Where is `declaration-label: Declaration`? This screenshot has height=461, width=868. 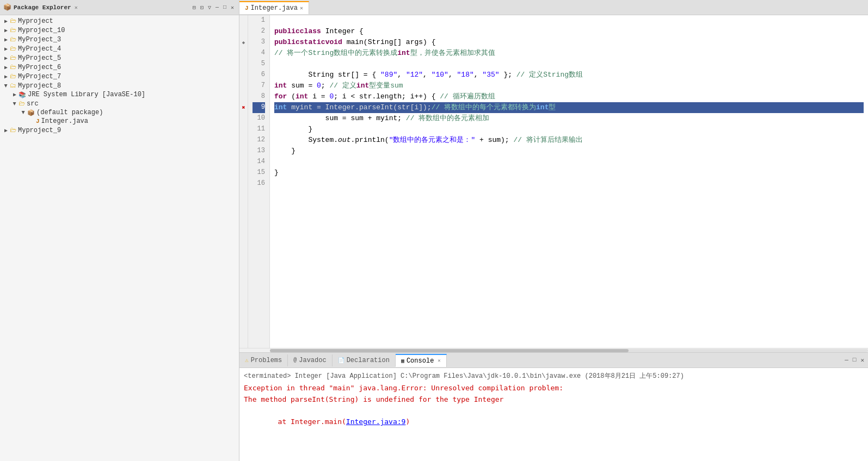 declaration-label: Declaration is located at coordinates (368, 360).